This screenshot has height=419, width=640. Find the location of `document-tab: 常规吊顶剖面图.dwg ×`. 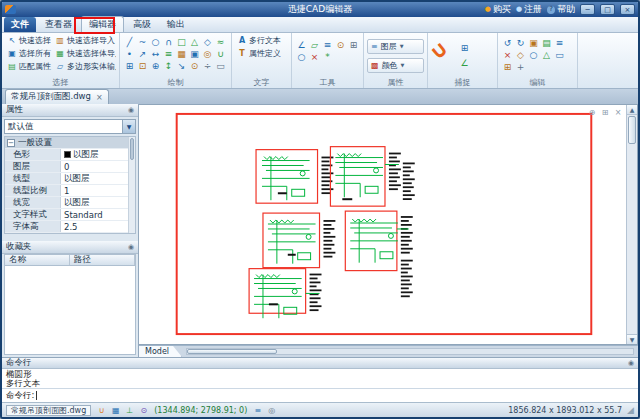

document-tab: 常规吊顶剖面图.dwg × is located at coordinates (57, 96).